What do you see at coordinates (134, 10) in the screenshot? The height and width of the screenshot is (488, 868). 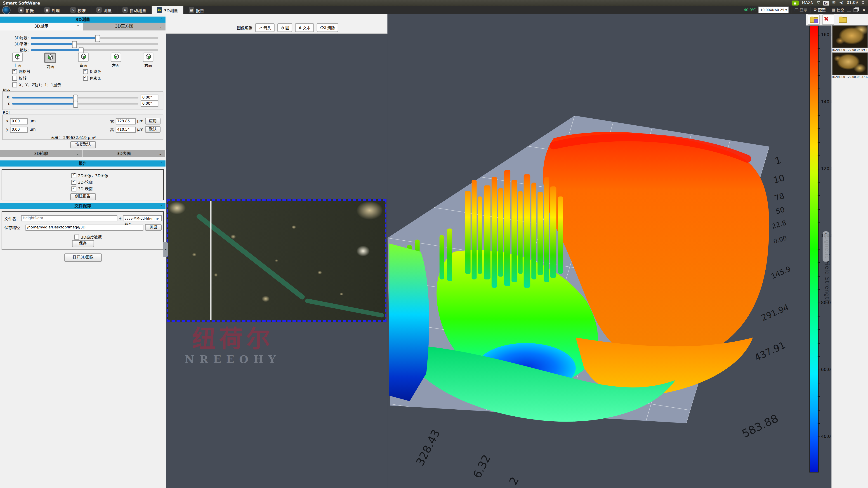 I see `menu-tab-5: ⚙自动测量` at bounding box center [134, 10].